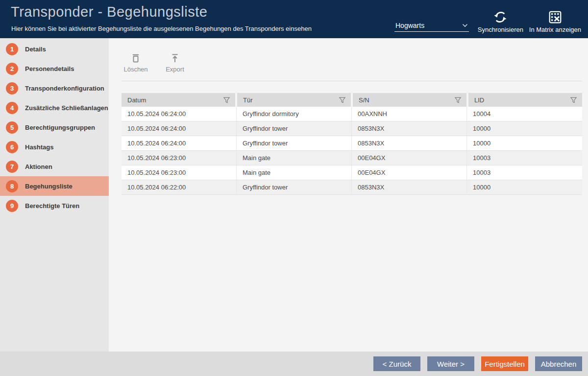 The width and height of the screenshot is (588, 376). Describe the element at coordinates (52, 206) in the screenshot. I see `sidebar-item-label: Berechtigte Türen` at that location.